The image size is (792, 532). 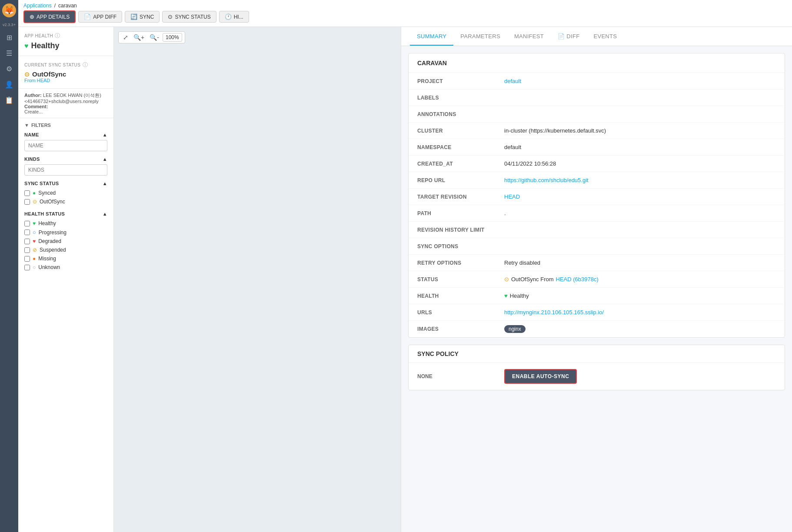 What do you see at coordinates (405, 18) in the screenshot?
I see `toolbar: ⊕ APP DETAILS 📄 APP DIFF 🔄 SYNC ⊙ SYNC S…` at bounding box center [405, 18].